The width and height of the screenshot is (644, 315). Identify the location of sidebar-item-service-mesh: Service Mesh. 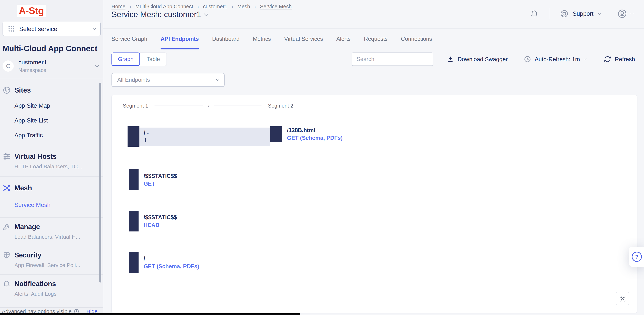
(59, 205).